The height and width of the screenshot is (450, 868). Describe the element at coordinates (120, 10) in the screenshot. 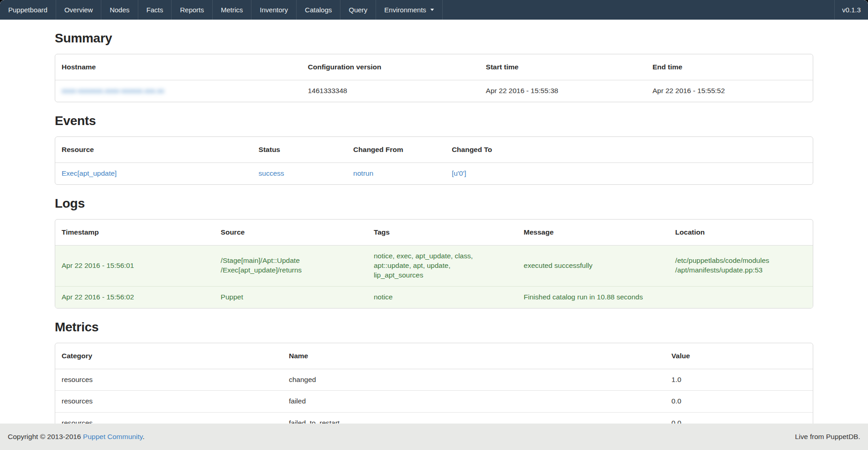

I see `nav-item-nodes: Nodes` at that location.